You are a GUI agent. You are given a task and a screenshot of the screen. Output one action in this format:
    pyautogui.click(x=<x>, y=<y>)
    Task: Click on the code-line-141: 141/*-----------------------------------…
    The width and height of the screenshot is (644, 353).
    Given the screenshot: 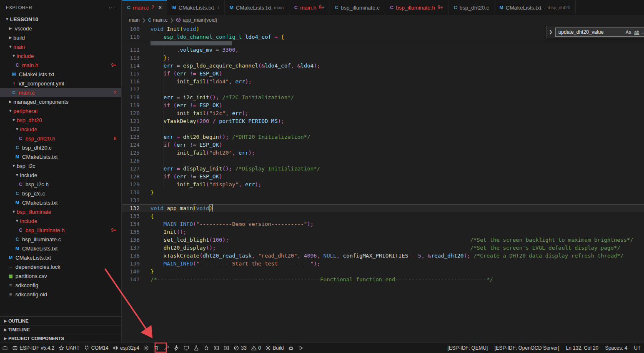 What is the action you would take?
    pyautogui.click(x=383, y=279)
    